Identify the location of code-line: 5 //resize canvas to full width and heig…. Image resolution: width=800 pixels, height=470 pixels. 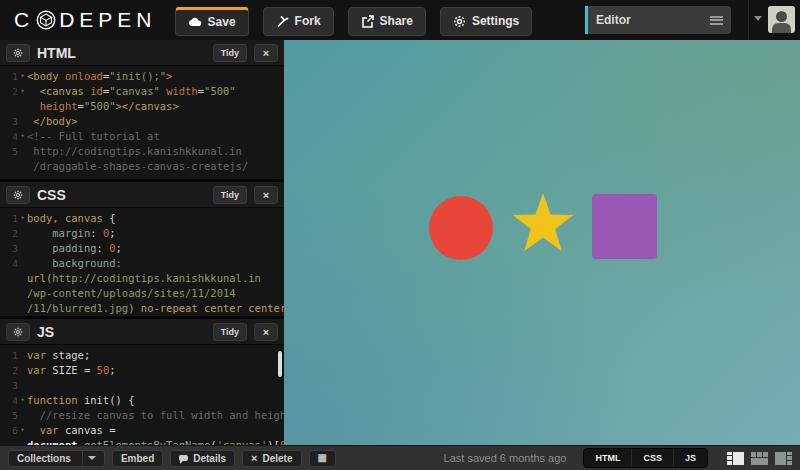
(142, 416).